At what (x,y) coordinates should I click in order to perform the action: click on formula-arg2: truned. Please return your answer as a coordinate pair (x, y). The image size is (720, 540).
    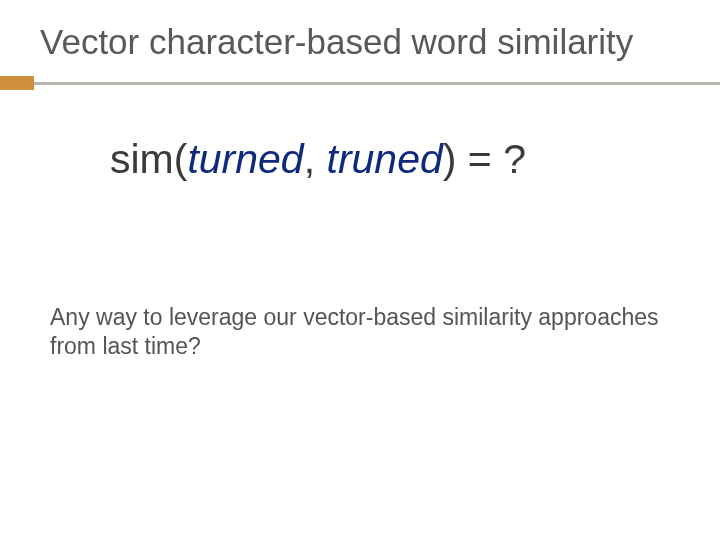
    Looking at the image, I should click on (384, 159).